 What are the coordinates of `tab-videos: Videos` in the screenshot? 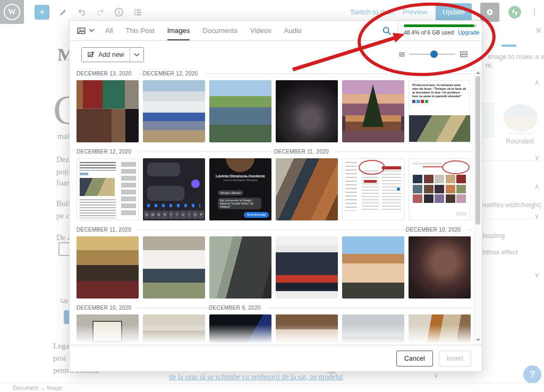 It's located at (261, 31).